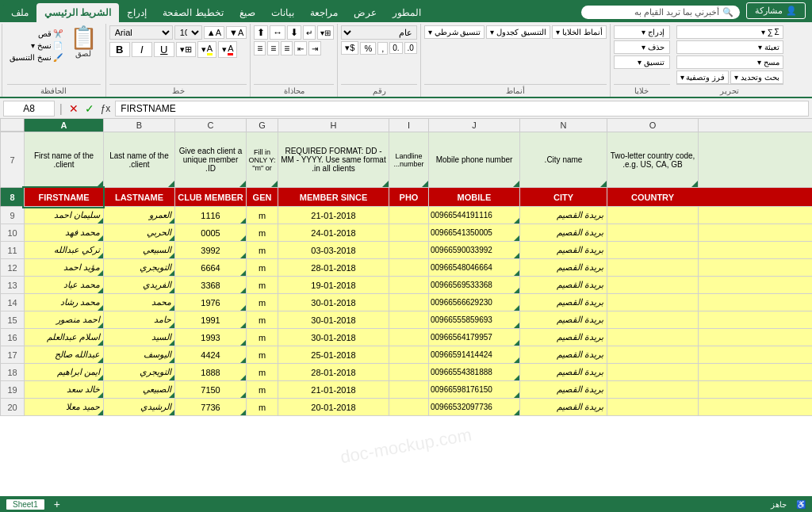  I want to click on cell-O9, so click(652, 216).